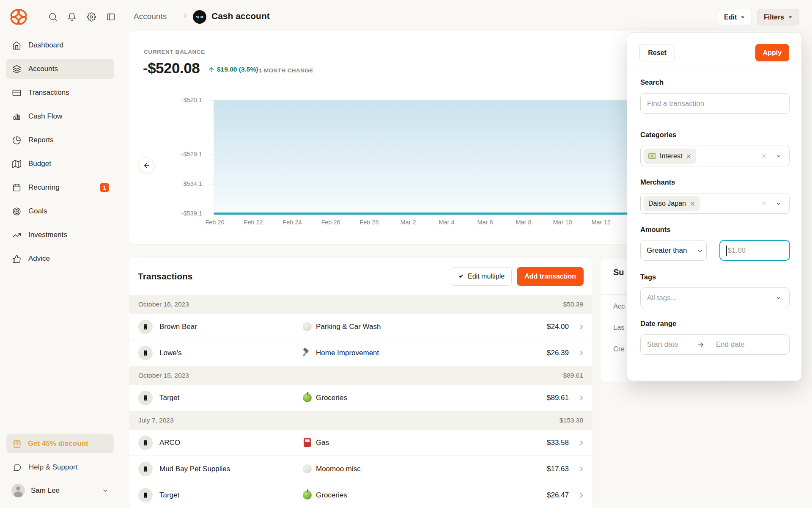 This screenshot has height=508, width=812. I want to click on tags-select: All tags..., so click(715, 298).